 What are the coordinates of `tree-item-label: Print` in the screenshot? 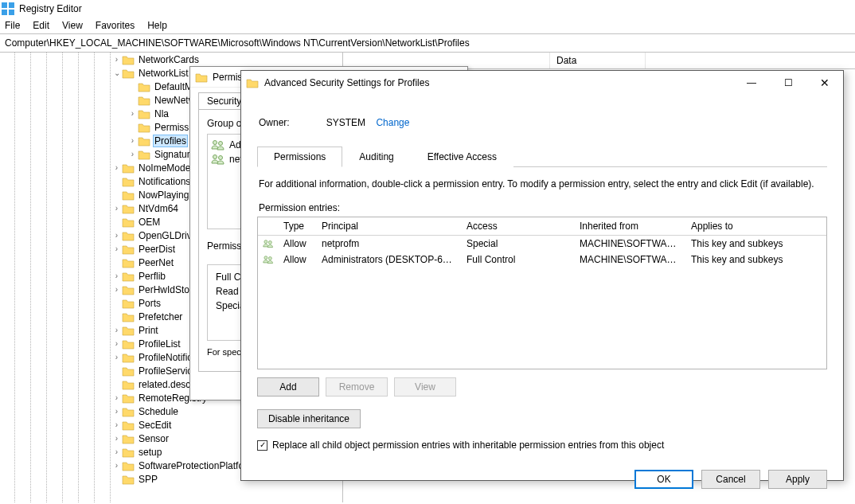 It's located at (148, 330).